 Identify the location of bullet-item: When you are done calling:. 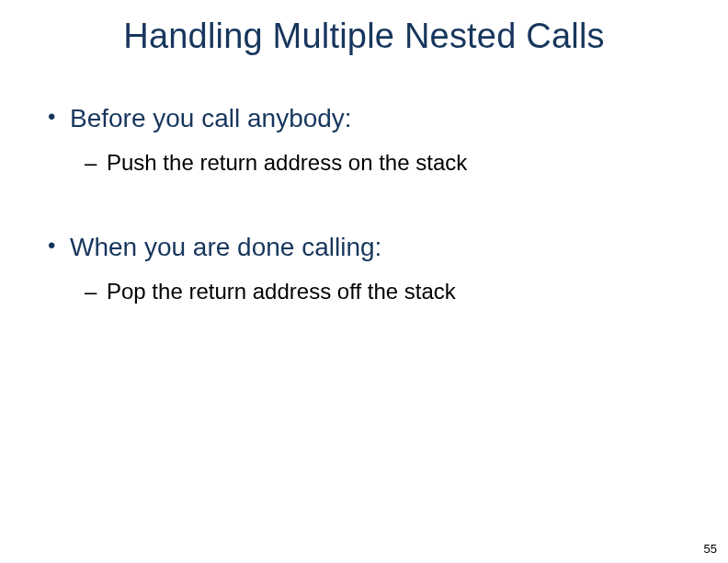
(368, 247).